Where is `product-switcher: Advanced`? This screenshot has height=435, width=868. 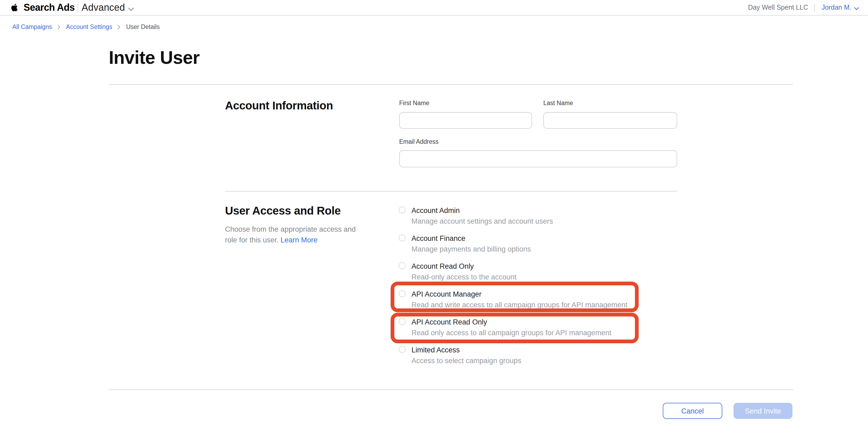 product-switcher: Advanced is located at coordinates (108, 7).